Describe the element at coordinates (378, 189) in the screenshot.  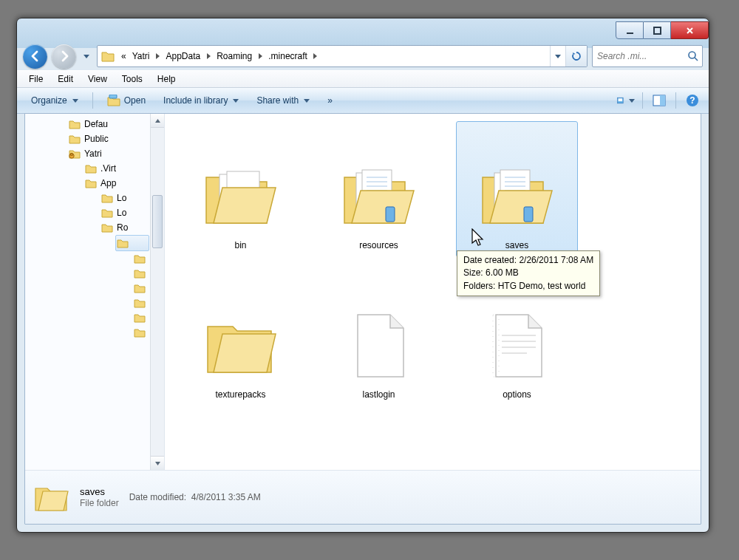
I see `file-item: resources` at that location.